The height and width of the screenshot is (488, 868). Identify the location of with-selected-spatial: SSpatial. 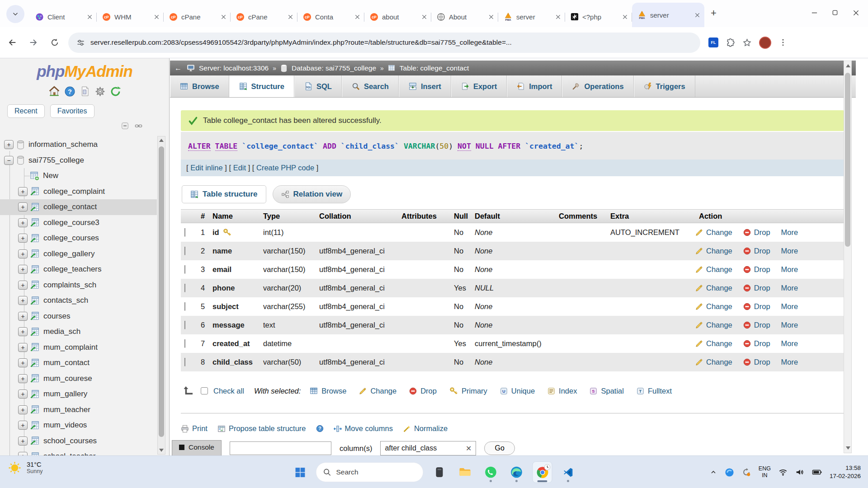
(607, 391).